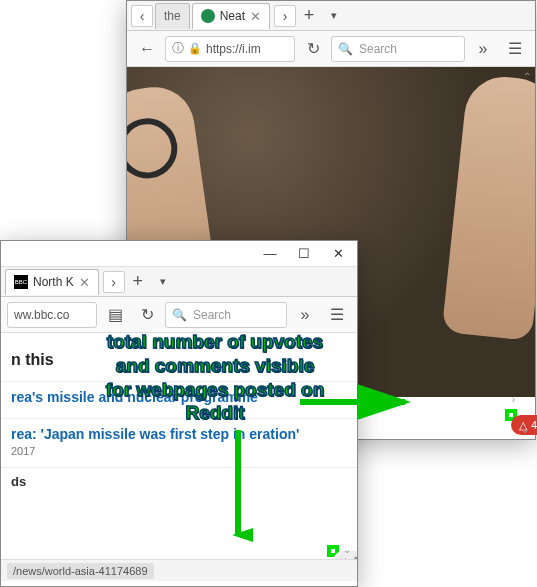 The image size is (537, 587). What do you see at coordinates (230, 49) in the screenshot?
I see `url-bar: ⓘ 🔒 https://i.im` at bounding box center [230, 49].